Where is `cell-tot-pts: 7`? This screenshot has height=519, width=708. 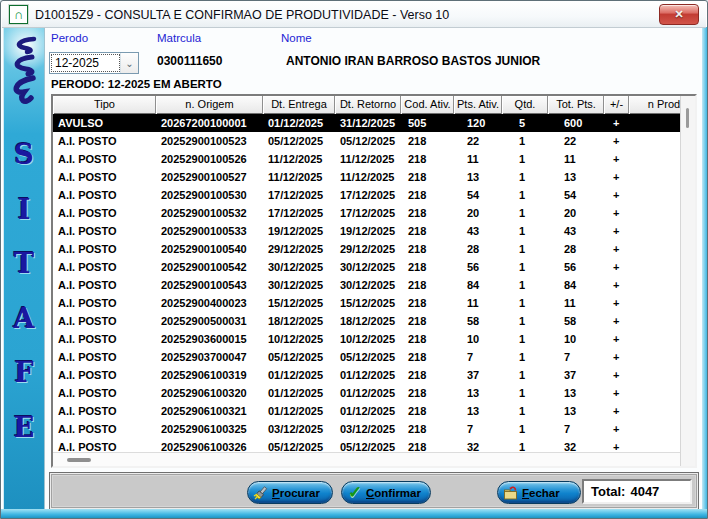 cell-tot-pts: 7 is located at coordinates (576, 357).